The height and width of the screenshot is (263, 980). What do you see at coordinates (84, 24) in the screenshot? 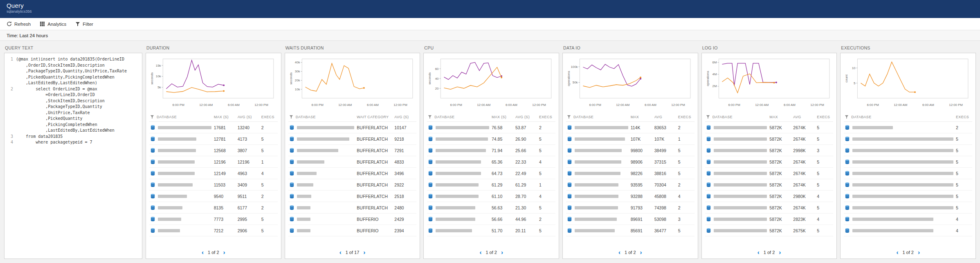
I see `filter-button: Filter` at bounding box center [84, 24].